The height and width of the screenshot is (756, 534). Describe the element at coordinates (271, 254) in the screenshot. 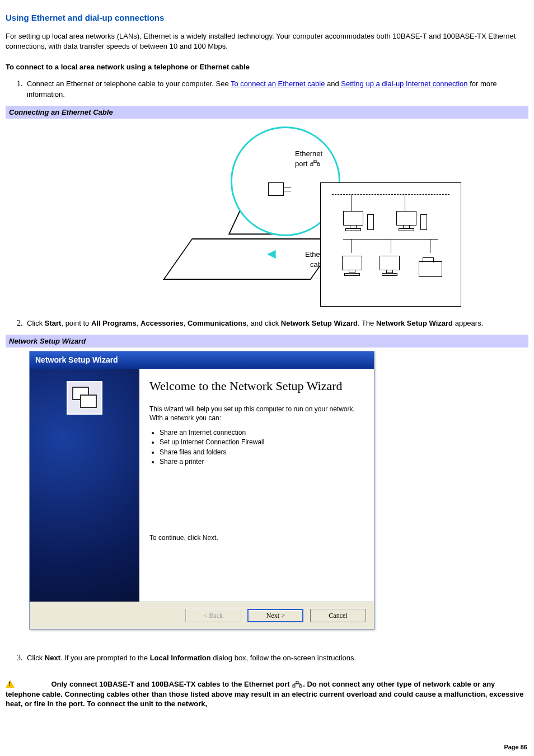

I see `insert-arrow-icon: ◄` at that location.